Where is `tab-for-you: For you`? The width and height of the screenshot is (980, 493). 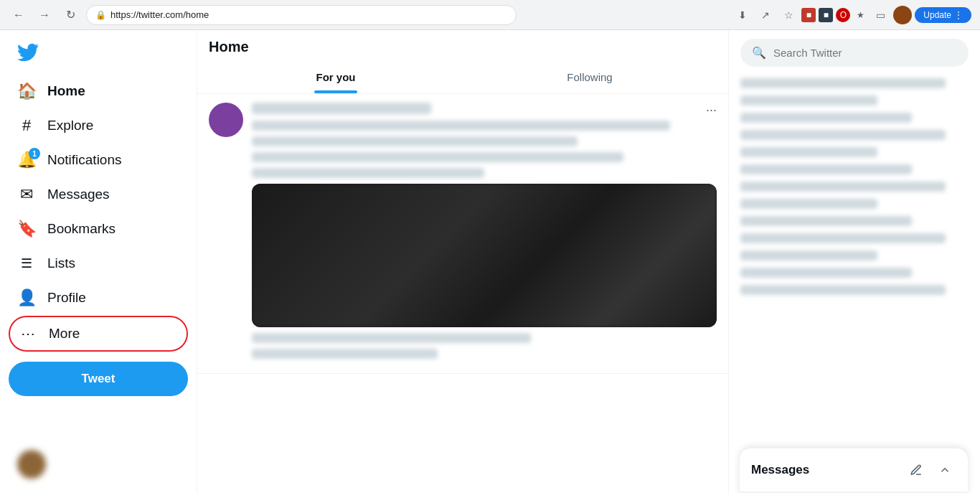
tab-for-you: For you is located at coordinates (336, 78).